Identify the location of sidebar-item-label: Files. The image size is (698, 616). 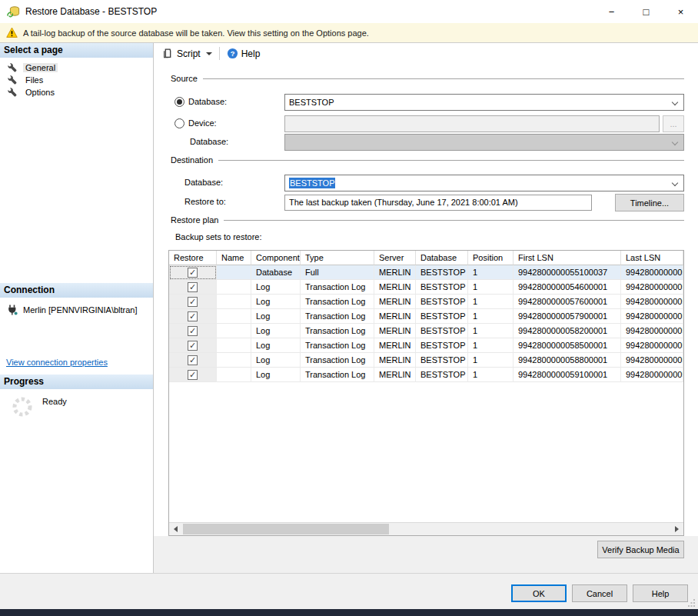
(34, 80).